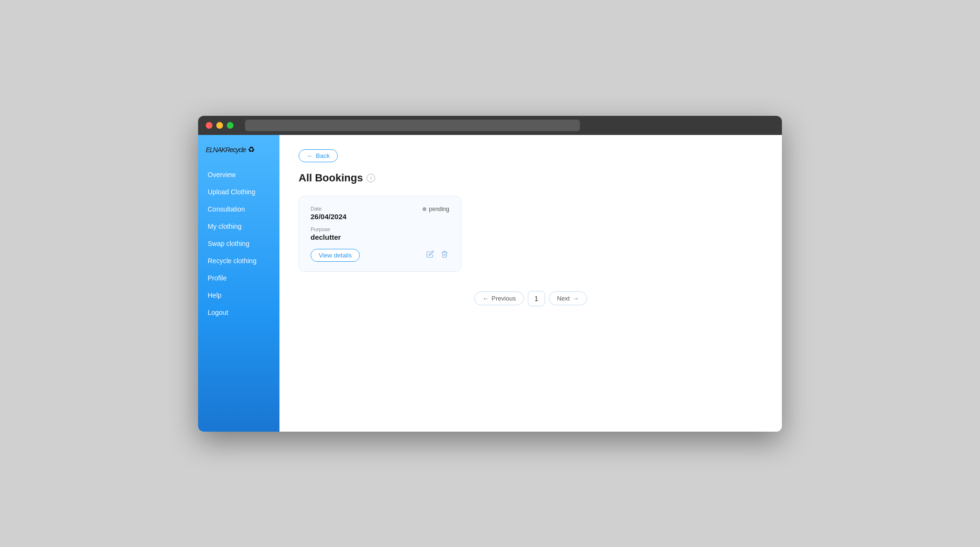 The width and height of the screenshot is (980, 547). Describe the element at coordinates (328, 213) in the screenshot. I see `card-date-section: Date 26/04/2024` at that location.